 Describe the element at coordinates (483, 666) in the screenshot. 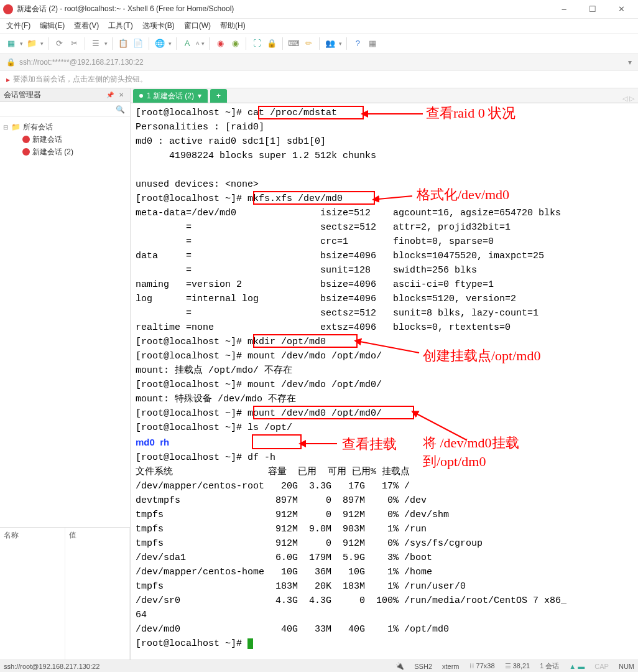

I see `status-size: ⁞⁞ 77x38` at that location.